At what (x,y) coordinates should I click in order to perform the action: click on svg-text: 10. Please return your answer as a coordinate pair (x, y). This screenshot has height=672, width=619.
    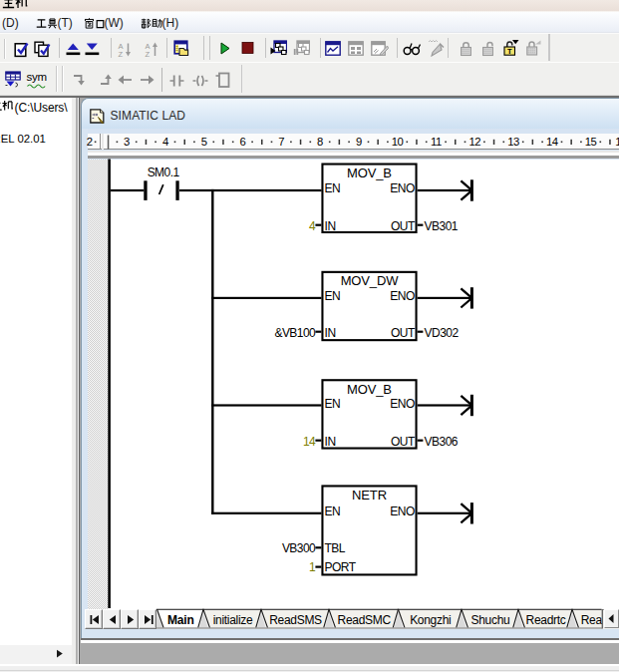
    Looking at the image, I should click on (398, 142).